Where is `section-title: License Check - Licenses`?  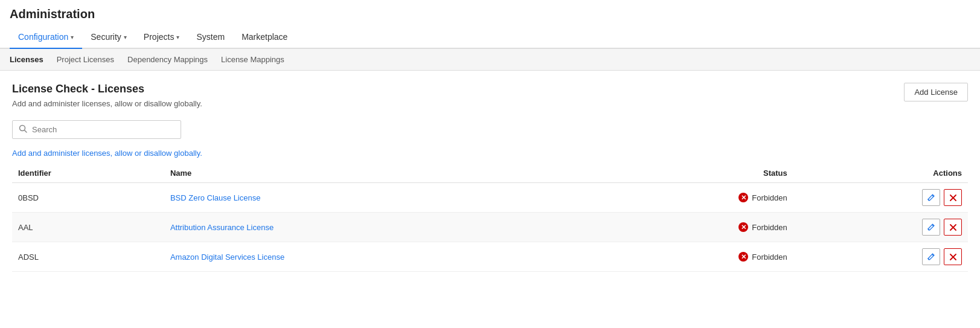 section-title: License Check - Licenses is located at coordinates (107, 89).